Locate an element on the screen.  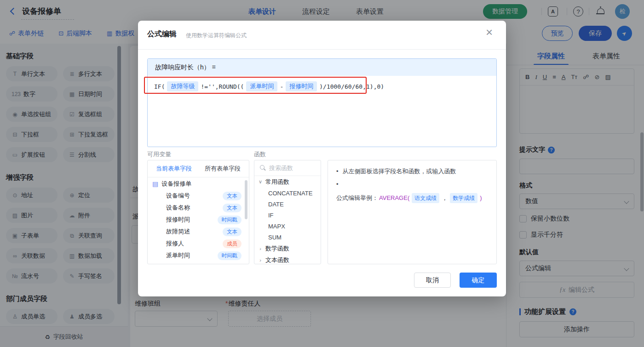
example-field-chip: 语文成绩 is located at coordinates (426, 198).